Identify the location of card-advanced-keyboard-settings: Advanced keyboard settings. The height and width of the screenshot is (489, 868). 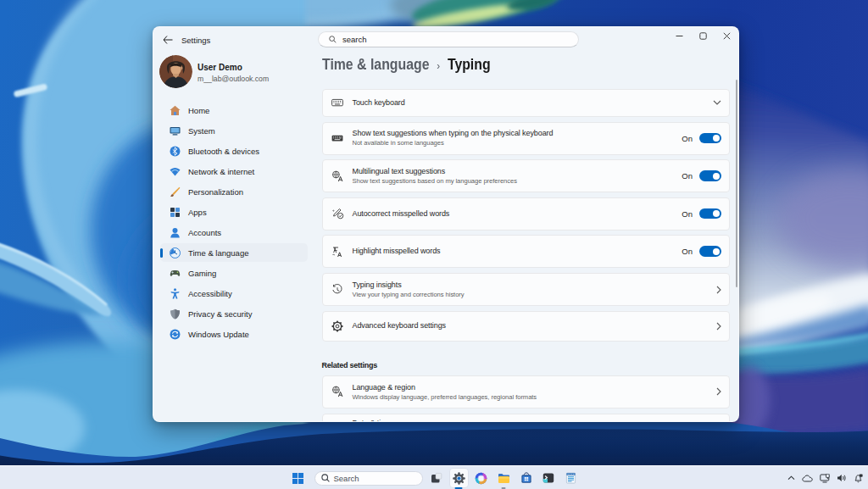
(526, 326).